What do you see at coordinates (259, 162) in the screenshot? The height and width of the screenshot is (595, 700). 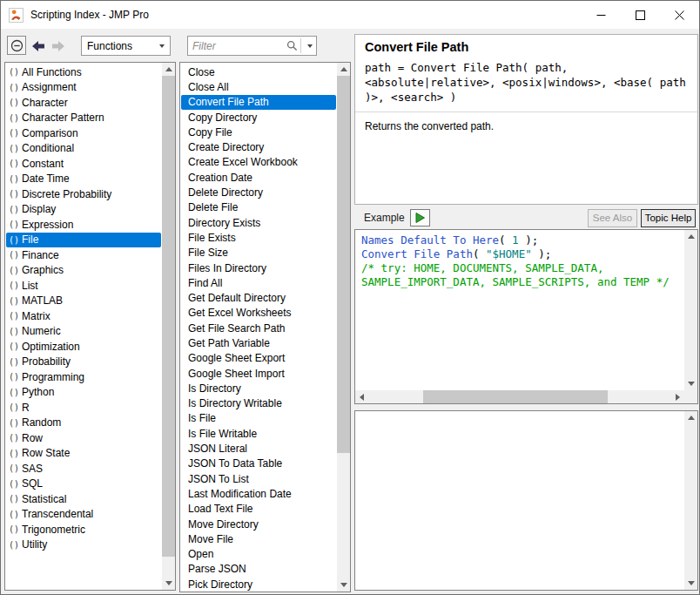 I see `function-item-create-excel-workbook: Create Excel Workbook` at bounding box center [259, 162].